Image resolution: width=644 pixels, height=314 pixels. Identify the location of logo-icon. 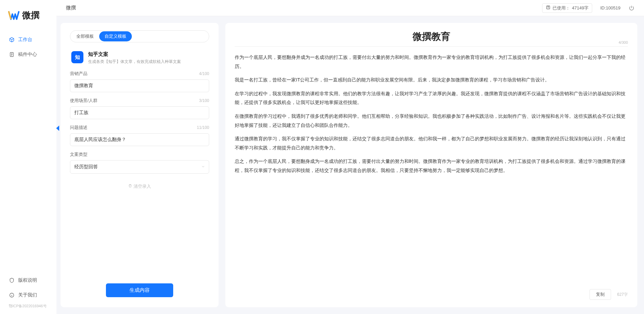
(14, 15).